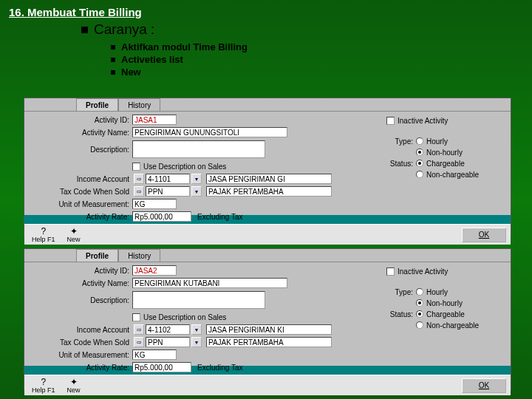 This screenshot has height=399, width=532. Describe the element at coordinates (124, 30) in the screenshot. I see `caranya-label: Caranya :` at that location.